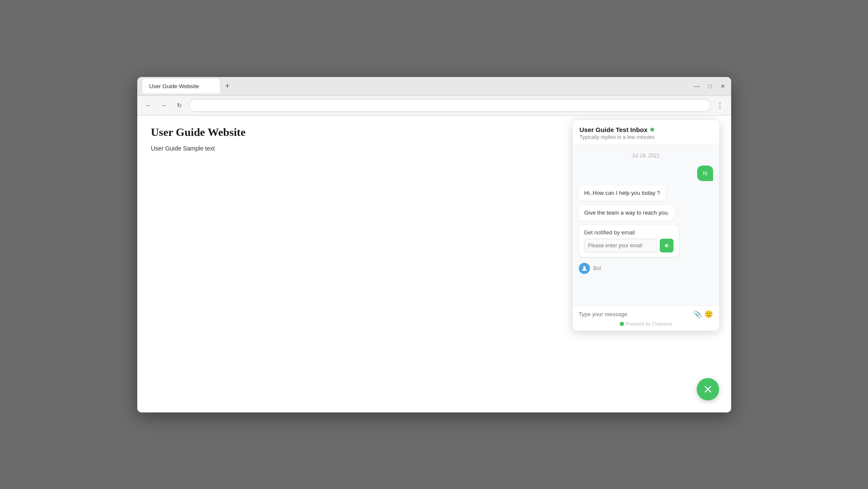 The image size is (868, 489). Describe the element at coordinates (622, 193) in the screenshot. I see `incoming-message-bubble-1: Hi..How can I help you today ?` at that location.